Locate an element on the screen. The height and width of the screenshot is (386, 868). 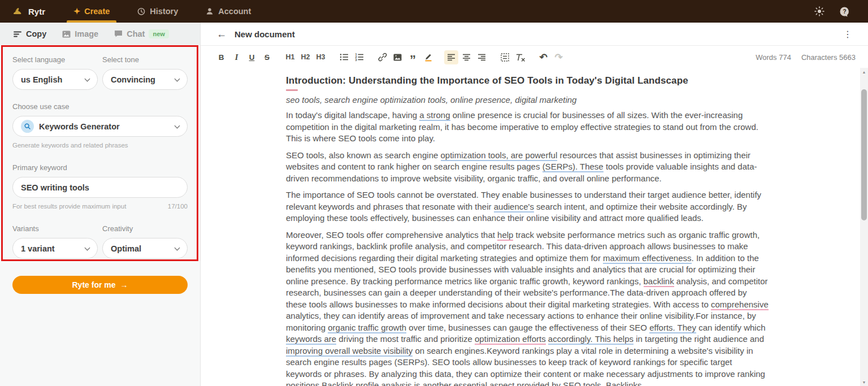
tab-image: Image is located at coordinates (80, 34).